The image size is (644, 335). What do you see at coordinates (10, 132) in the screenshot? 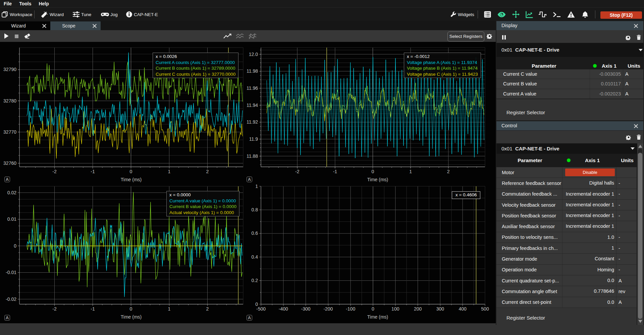
I see `svg-text: 32770` at bounding box center [10, 132].